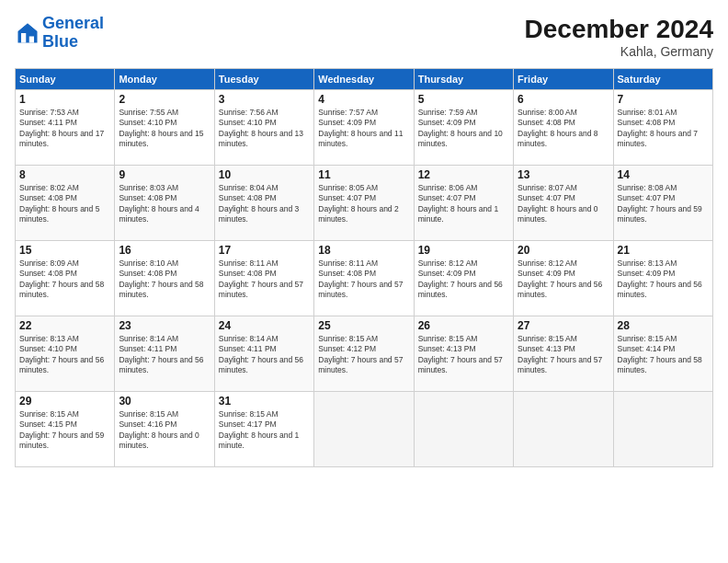 The width and height of the screenshot is (728, 563). Describe the element at coordinates (364, 175) in the screenshot. I see `day-number: 11` at that location.